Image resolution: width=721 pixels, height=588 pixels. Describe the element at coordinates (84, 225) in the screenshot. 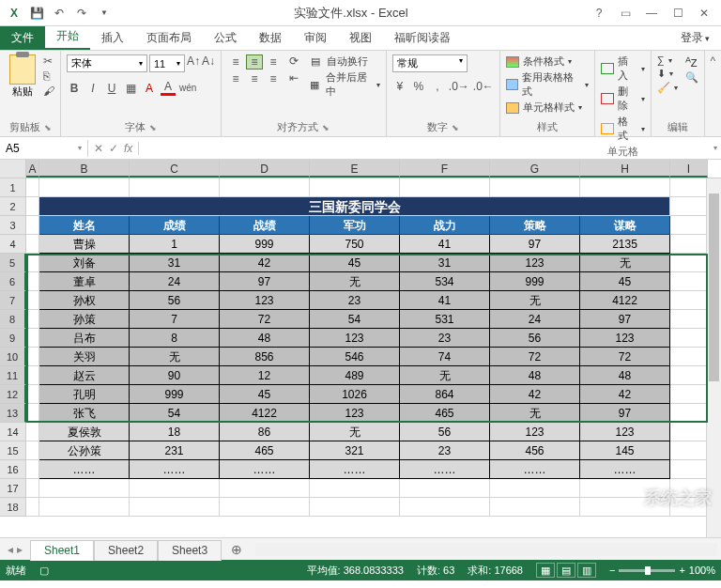

I see `table-header: 姓名` at that location.